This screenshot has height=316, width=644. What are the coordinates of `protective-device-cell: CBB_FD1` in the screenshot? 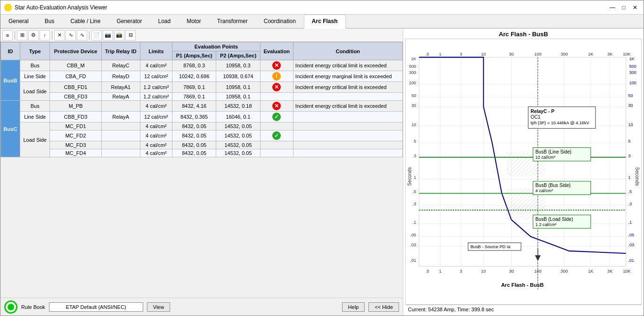 It's located at (75, 88).